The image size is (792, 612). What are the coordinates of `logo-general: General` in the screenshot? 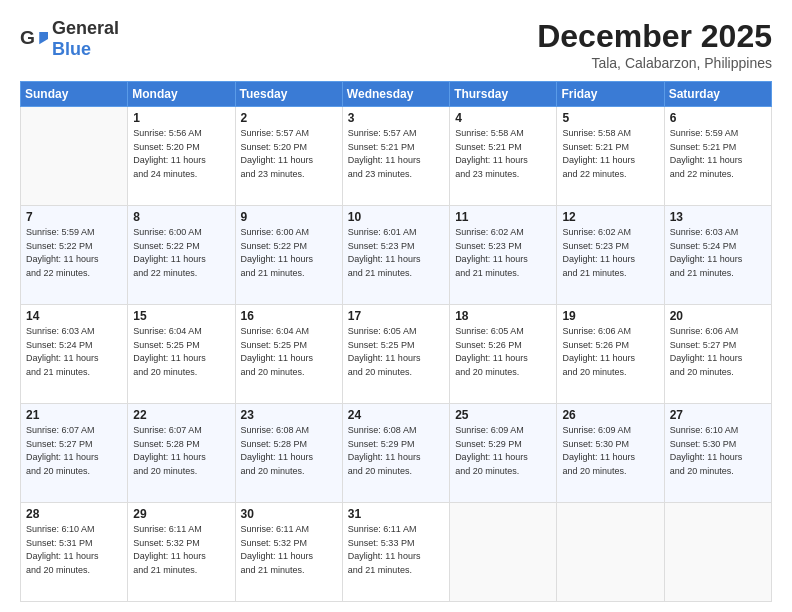 It's located at (86, 28).